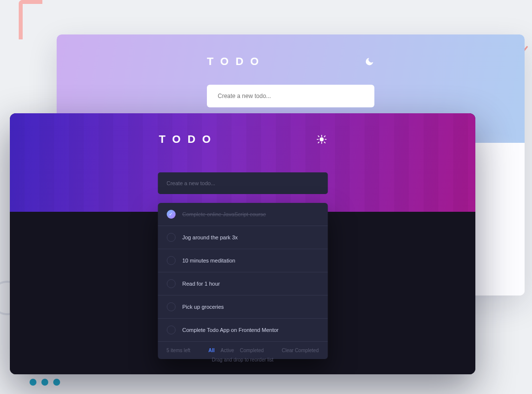 The height and width of the screenshot is (394, 532). What do you see at coordinates (242, 284) in the screenshot?
I see `todo-item: Read for 1 hour` at bounding box center [242, 284].